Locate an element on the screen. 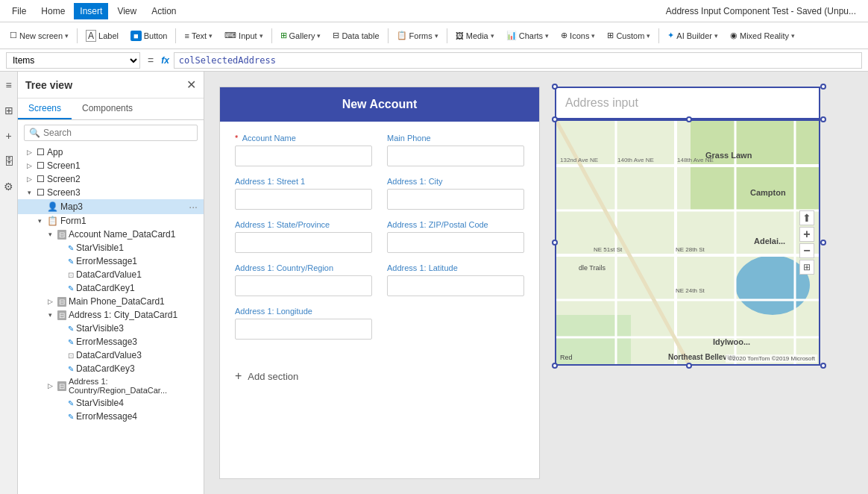  tree-item-screen3: ▾ ☐ Screen3 is located at coordinates (110, 193).